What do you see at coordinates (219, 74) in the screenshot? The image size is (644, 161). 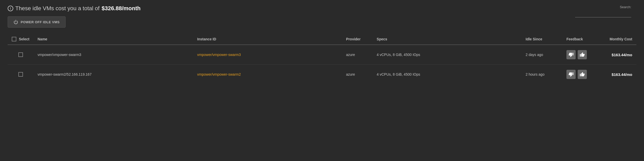 I see `instance-id-link: vmpower/vmpower-swarm2` at bounding box center [219, 74].